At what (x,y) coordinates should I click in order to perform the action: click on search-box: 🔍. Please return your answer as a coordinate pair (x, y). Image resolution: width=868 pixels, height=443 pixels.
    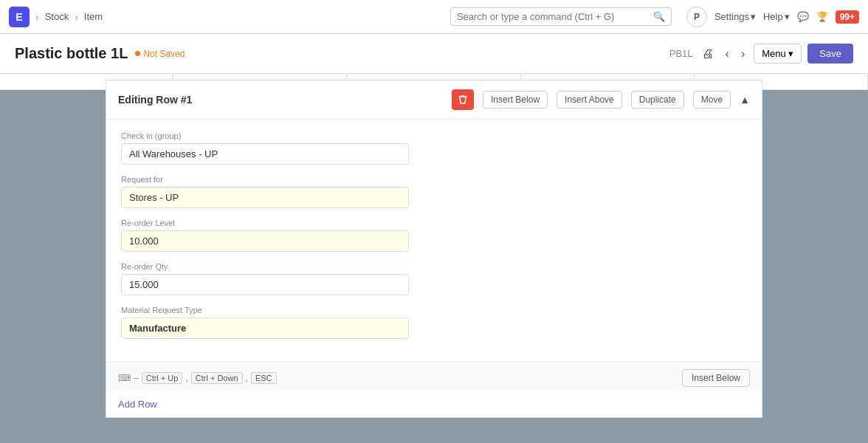
    Looking at the image, I should click on (561, 16).